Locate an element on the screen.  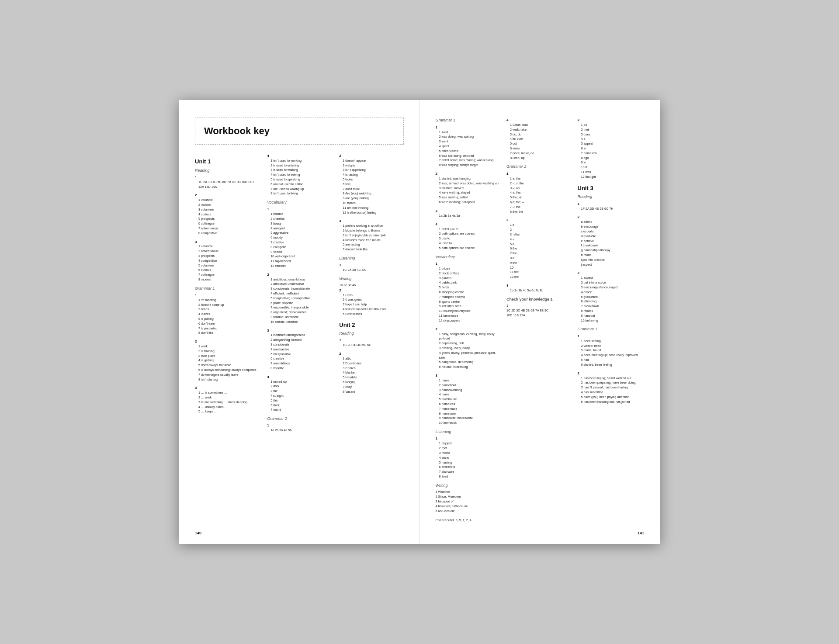
unit1-grammar1-label: Grammar 1 is located at coordinates (227, 288).